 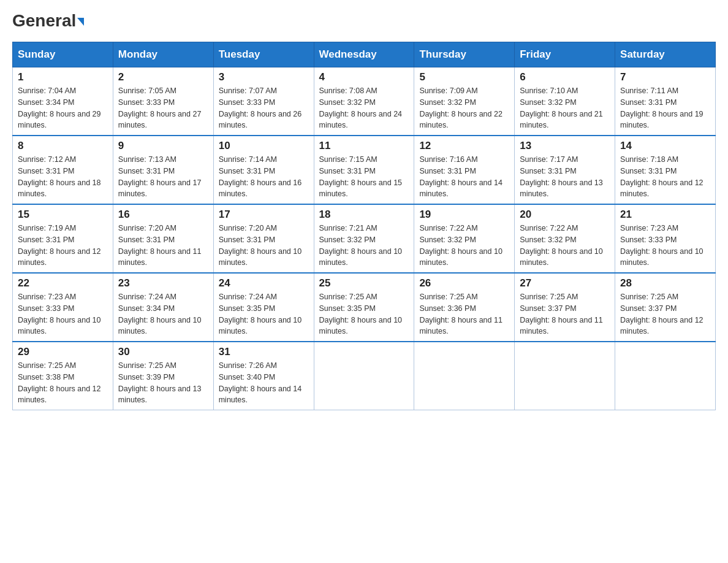 What do you see at coordinates (63, 383) in the screenshot?
I see `day-info: Sunrise: 7:25 AMSunset: 3:38 PMDaylight:…` at bounding box center [63, 383].